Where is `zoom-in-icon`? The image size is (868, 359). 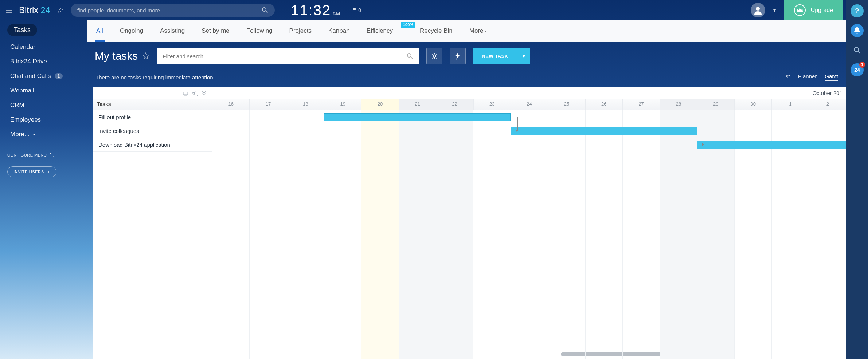
zoom-in-icon is located at coordinates (195, 93).